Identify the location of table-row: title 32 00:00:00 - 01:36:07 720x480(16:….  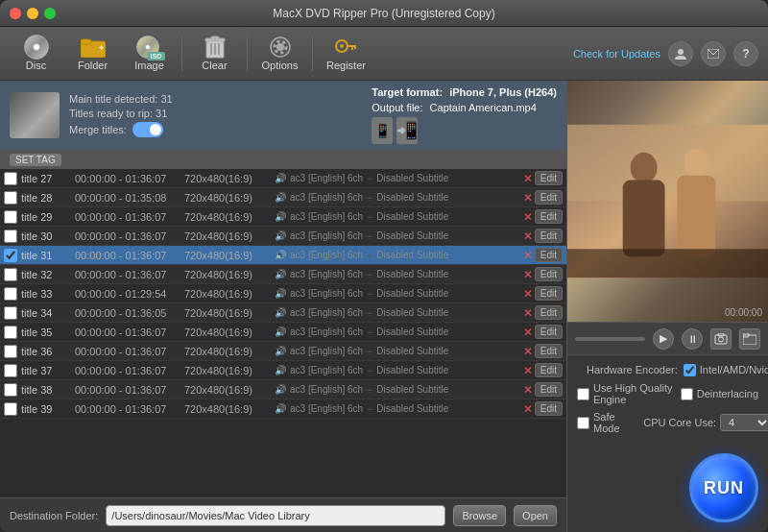
(283, 275).